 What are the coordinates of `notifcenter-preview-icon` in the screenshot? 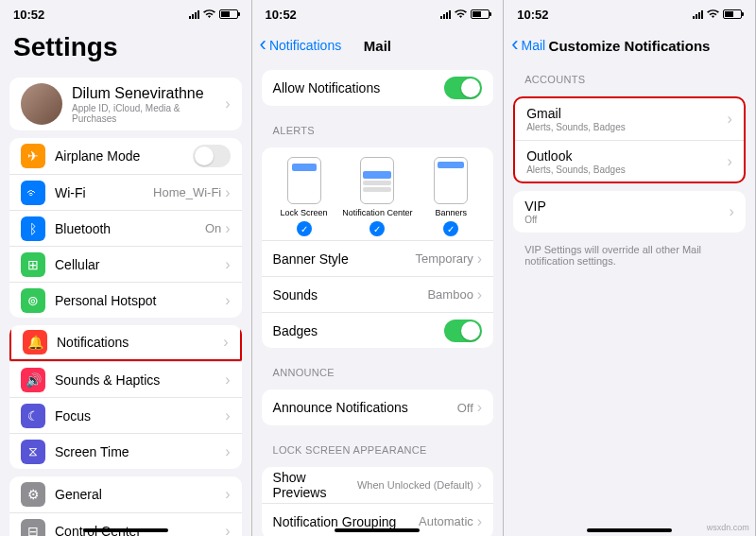 It's located at (377, 181).